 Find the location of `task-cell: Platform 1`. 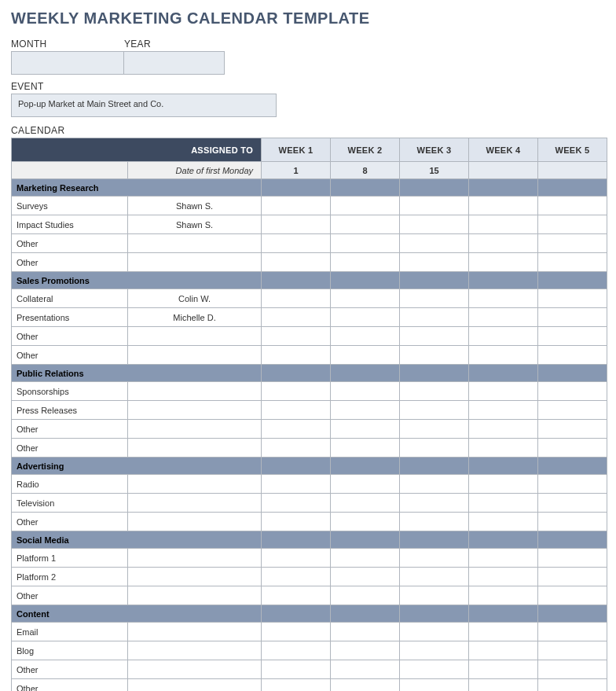

task-cell: Platform 1 is located at coordinates (70, 558).